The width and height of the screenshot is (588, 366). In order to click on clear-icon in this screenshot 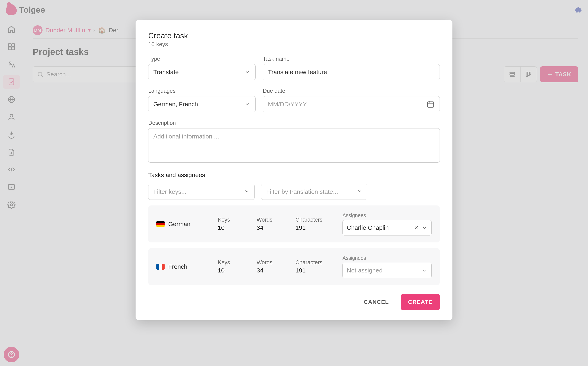, I will do `click(416, 228)`.